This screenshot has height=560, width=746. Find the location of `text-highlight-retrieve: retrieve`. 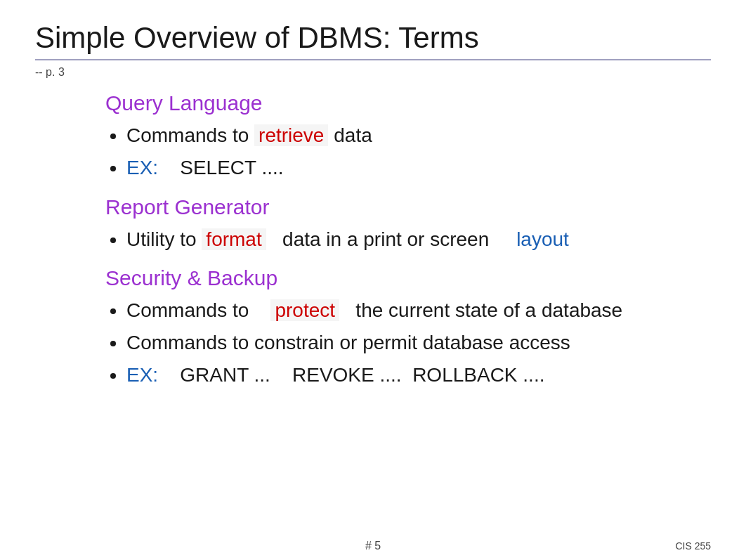

text-highlight-retrieve: retrieve is located at coordinates (291, 135).